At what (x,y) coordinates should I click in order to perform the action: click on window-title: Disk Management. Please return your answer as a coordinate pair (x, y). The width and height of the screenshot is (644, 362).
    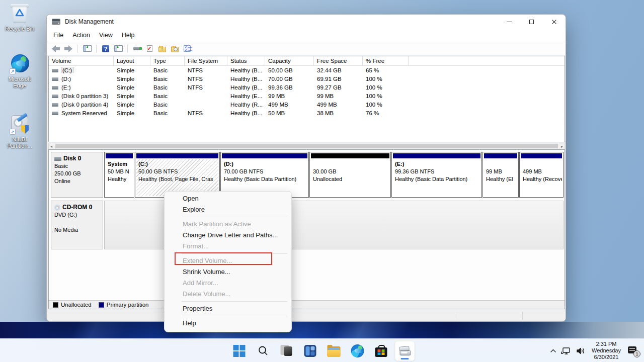
    Looking at the image, I should click on (90, 22).